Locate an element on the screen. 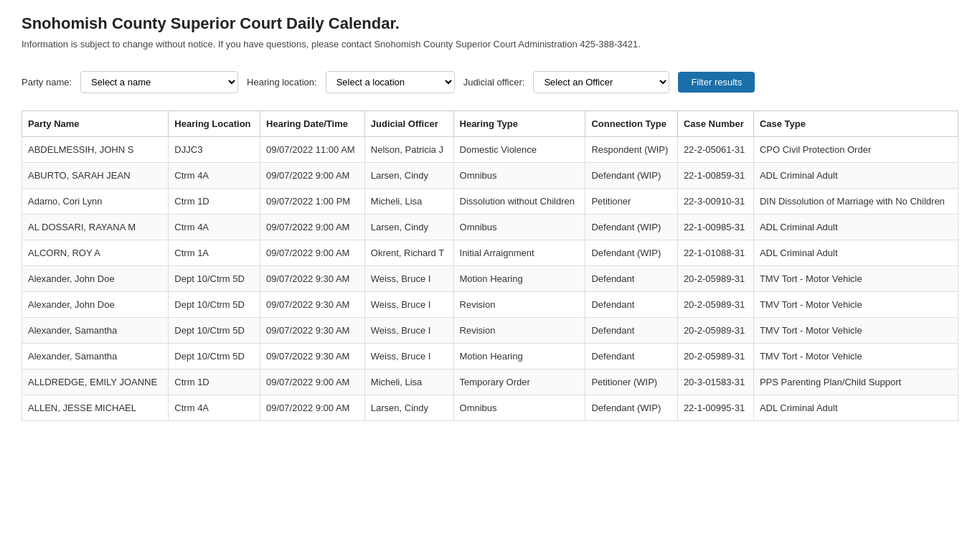 The width and height of the screenshot is (980, 551). table-cell-hearing_datetime: 09/07/2022 1:00 PM is located at coordinates (313, 202).